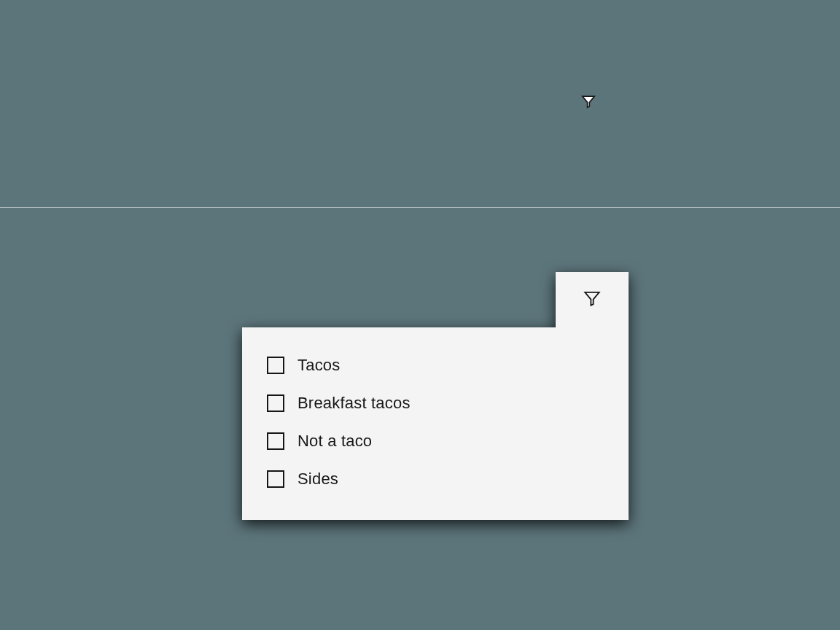 This screenshot has height=630, width=840. Describe the element at coordinates (435, 424) in the screenshot. I see `filter-panel: Tacos Breakfast tacos Not a taco Sides` at that location.